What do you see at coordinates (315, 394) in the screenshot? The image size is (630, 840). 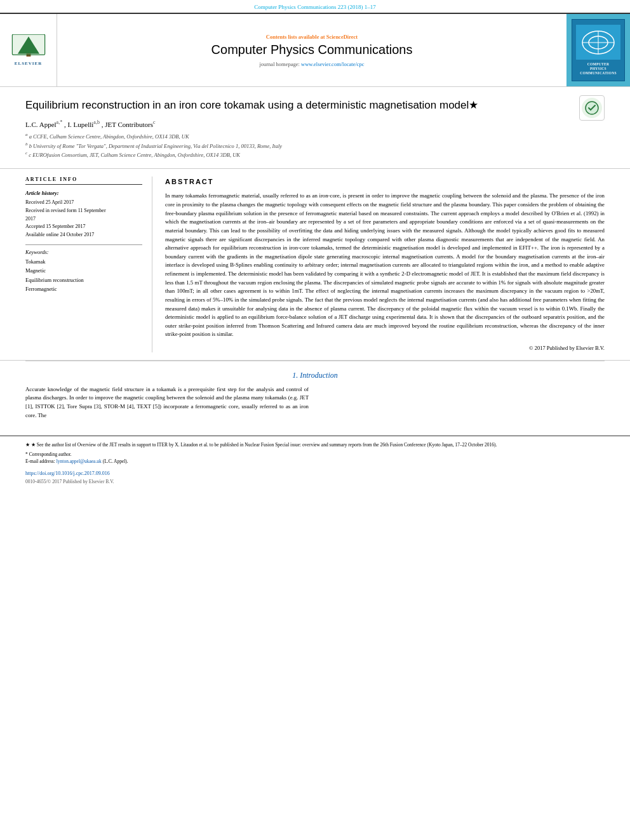 I see `introduction-section: 1. Introduction Accurate knowledge of th…` at bounding box center [315, 394].